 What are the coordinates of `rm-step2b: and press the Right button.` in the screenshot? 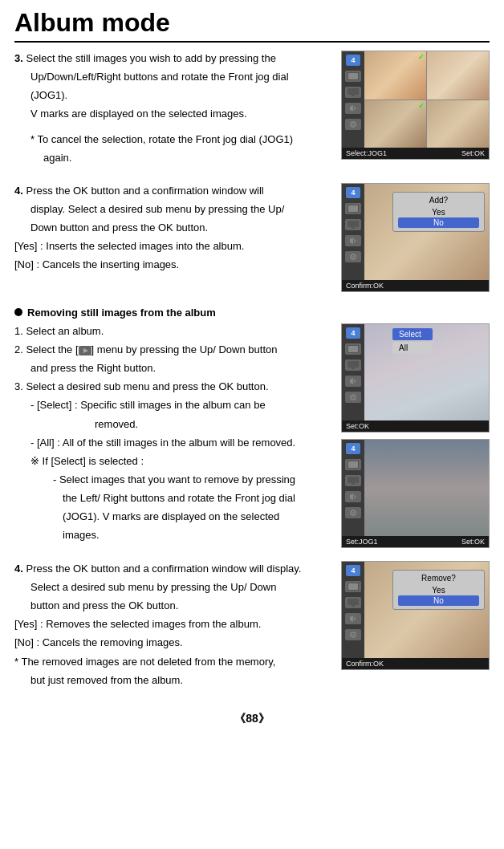 It's located at (173, 368).